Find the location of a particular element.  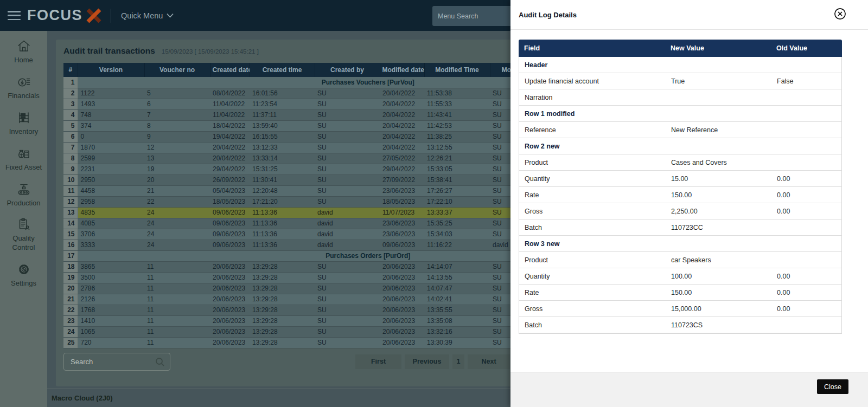

financials-coins-icon is located at coordinates (24, 82).